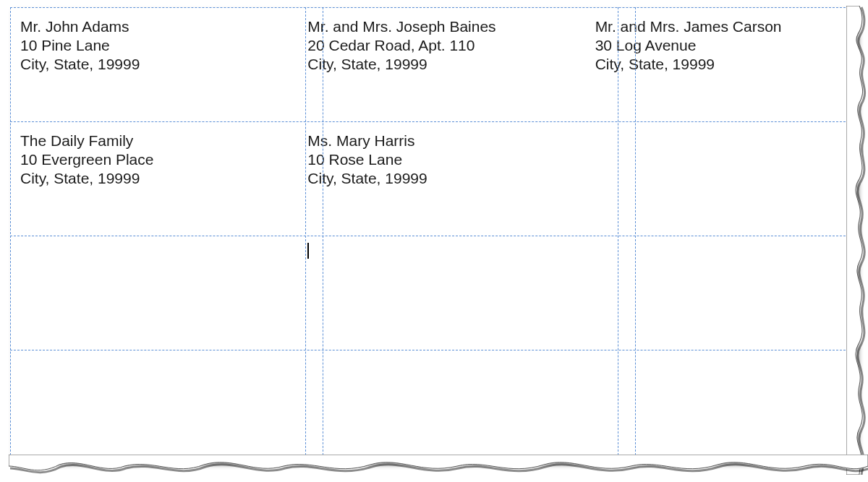 This screenshot has height=482, width=868. What do you see at coordinates (146, 141) in the screenshot?
I see `address-name: The Daily Family` at bounding box center [146, 141].